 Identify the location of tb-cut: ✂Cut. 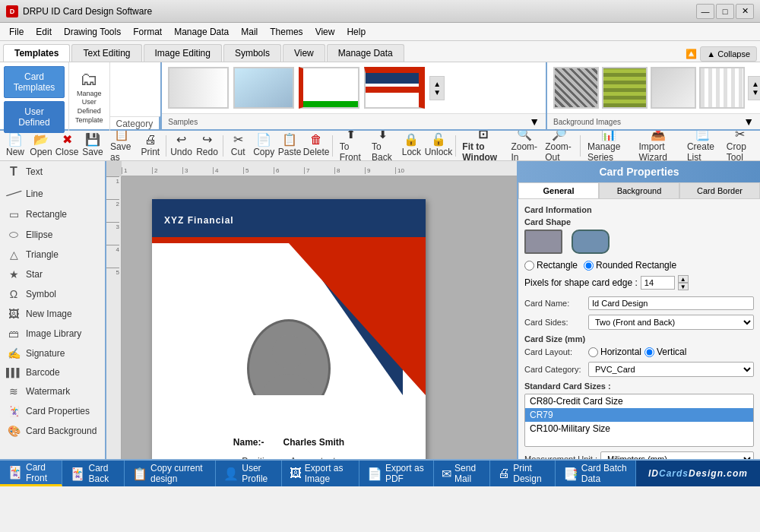
(238, 146).